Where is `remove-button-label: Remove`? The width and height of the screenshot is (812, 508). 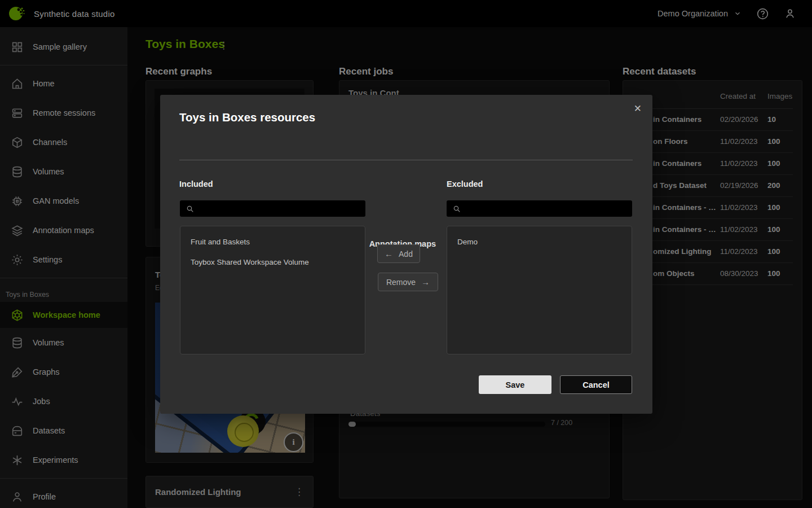 remove-button-label: Remove is located at coordinates (401, 282).